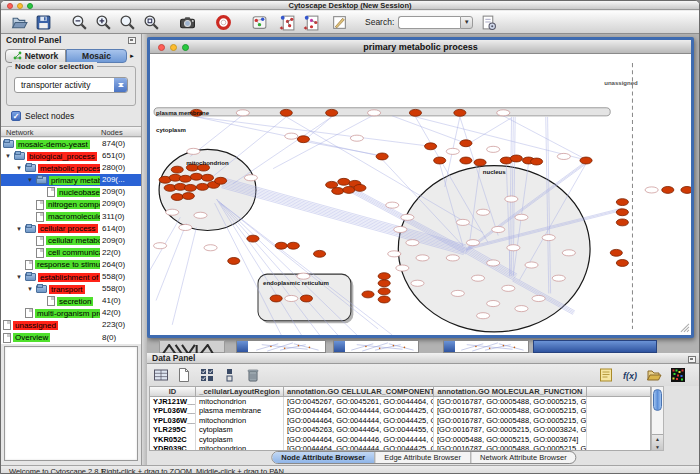 This screenshot has width=700, height=474. Describe the element at coordinates (103, 22) in the screenshot. I see `zoom-in-button` at that location.